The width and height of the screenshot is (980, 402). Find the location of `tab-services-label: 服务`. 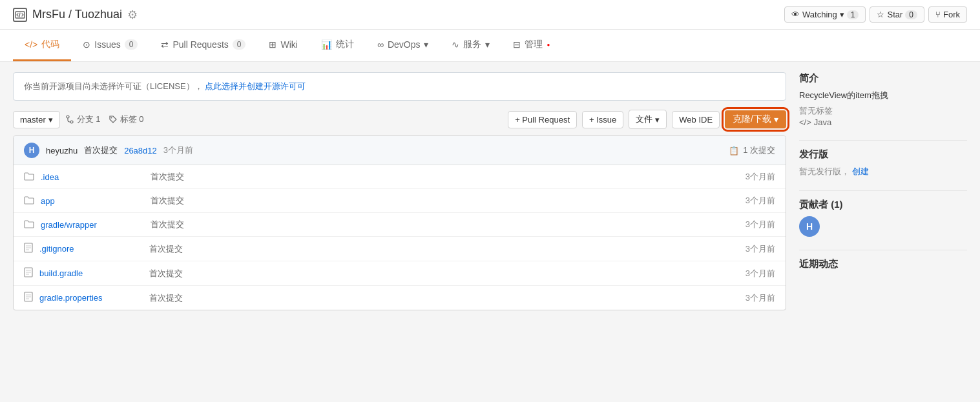

tab-services-label: 服务 is located at coordinates (472, 45).